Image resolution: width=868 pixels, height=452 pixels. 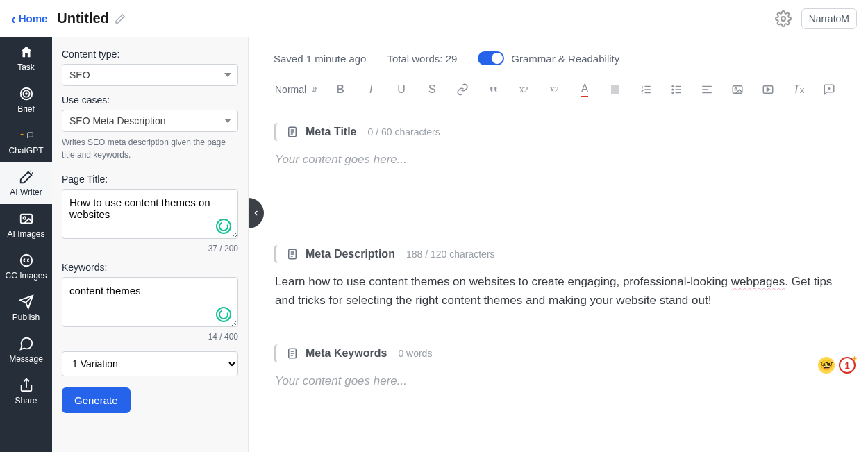 I want to click on link-icon, so click(x=462, y=90).